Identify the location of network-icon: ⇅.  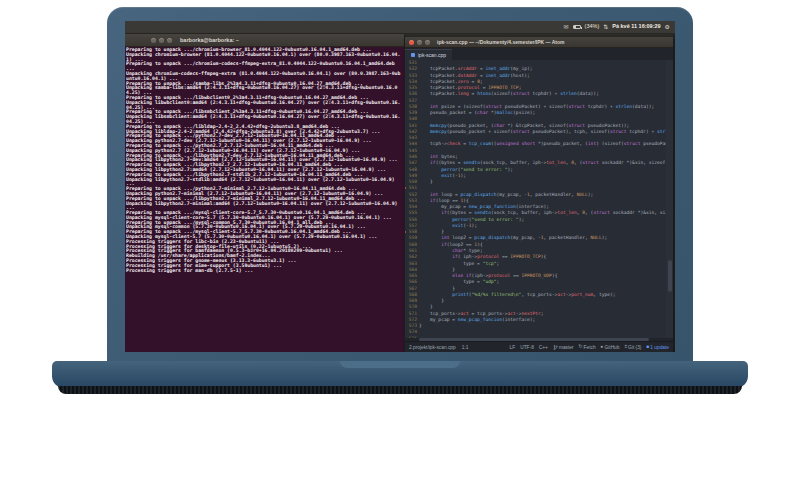
(606, 27).